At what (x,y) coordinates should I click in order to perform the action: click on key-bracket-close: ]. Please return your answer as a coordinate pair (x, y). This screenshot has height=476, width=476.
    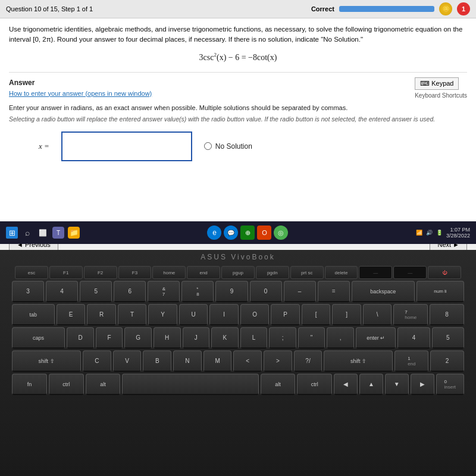
    Looking at the image, I should click on (346, 315).